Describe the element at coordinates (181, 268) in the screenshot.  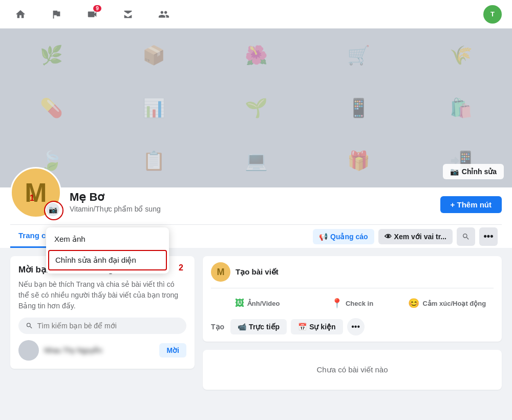
I see `step-label-2: 2` at that location.